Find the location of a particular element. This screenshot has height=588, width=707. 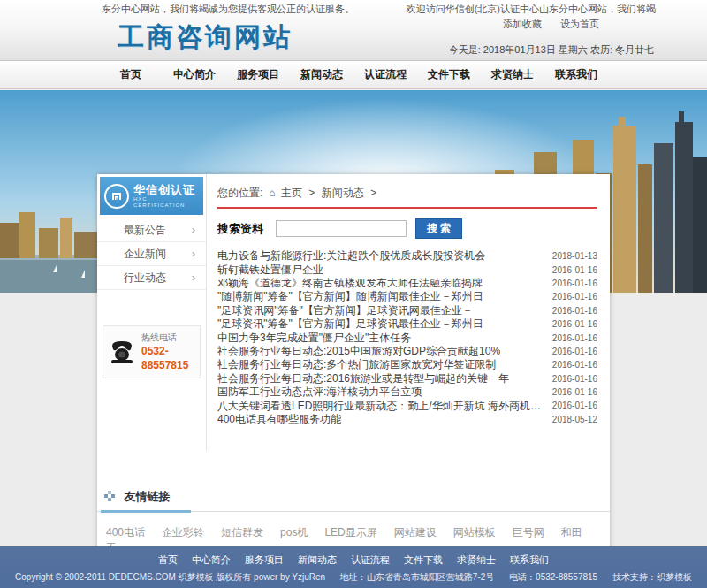

set-homepage-link: 设为首页 is located at coordinates (580, 24).